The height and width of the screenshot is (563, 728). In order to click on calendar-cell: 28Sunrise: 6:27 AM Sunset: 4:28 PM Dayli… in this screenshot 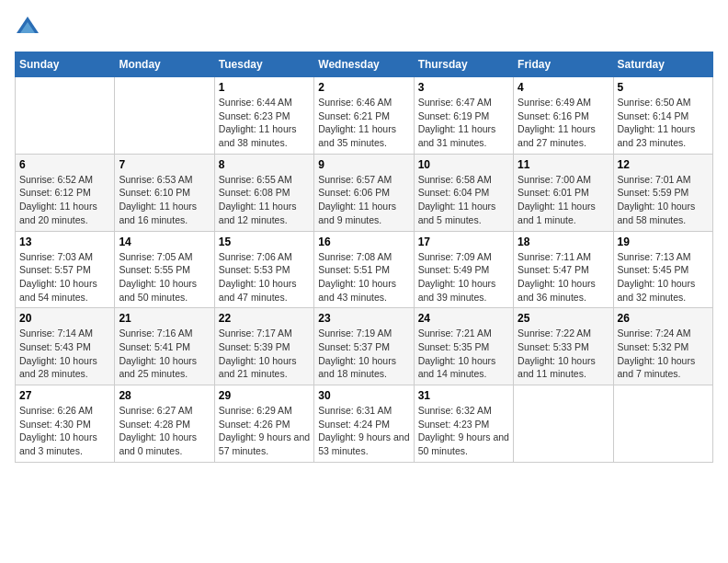, I will do `click(165, 424)`.